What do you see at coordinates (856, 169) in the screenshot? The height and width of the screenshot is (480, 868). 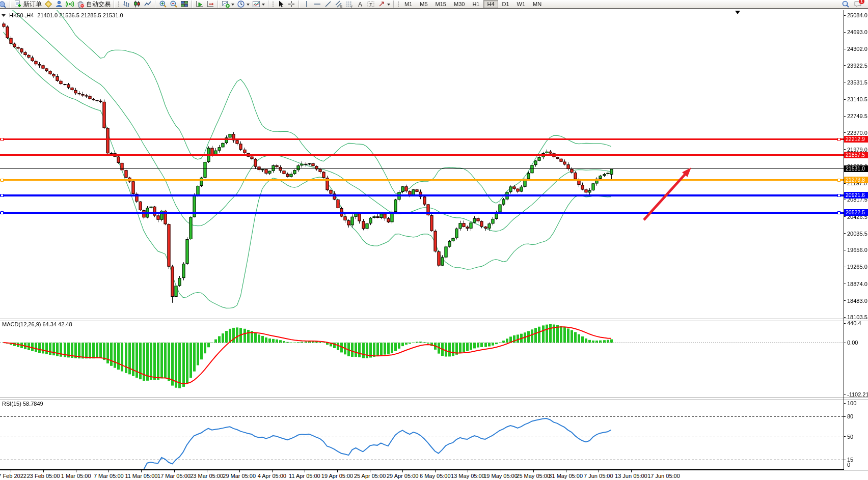 I see `price-level-label: 21531.0` at bounding box center [856, 169].